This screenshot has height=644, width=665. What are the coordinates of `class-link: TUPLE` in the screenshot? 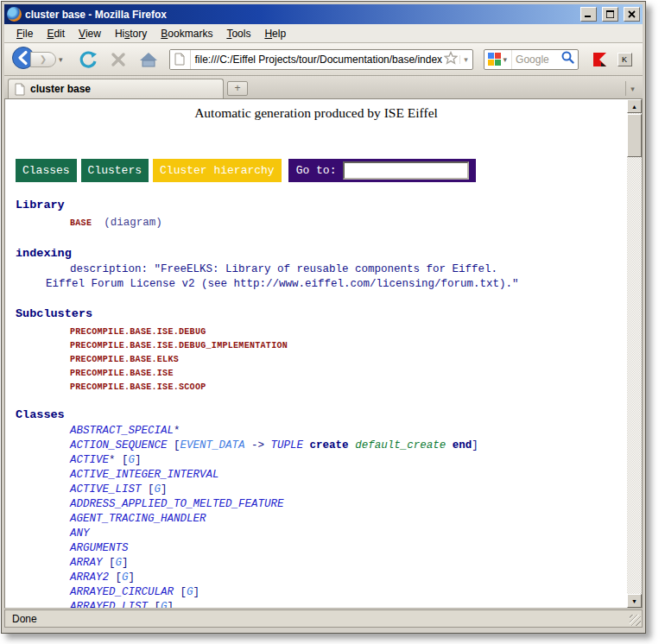 It's located at (288, 445).